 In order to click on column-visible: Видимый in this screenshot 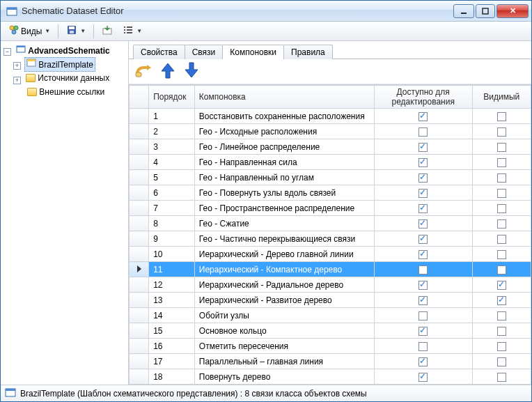, I will do `click(501, 98)`.